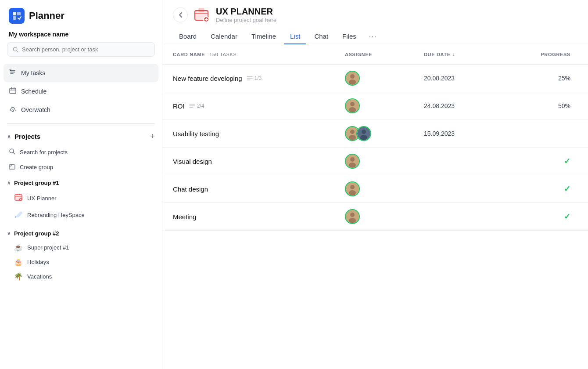  Describe the element at coordinates (36, 110) in the screenshot. I see `sidebar-item-overwatch-label: Overwatch` at that location.